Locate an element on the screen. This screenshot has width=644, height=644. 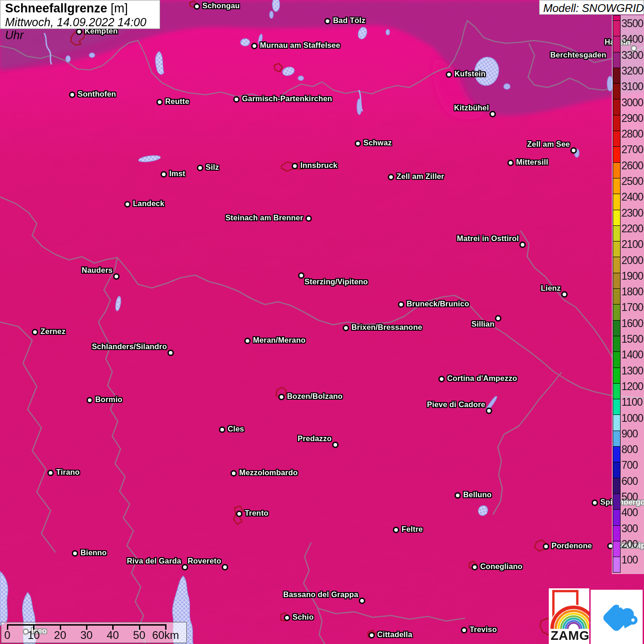
legend-tick-label: 2000 is located at coordinates (632, 260).